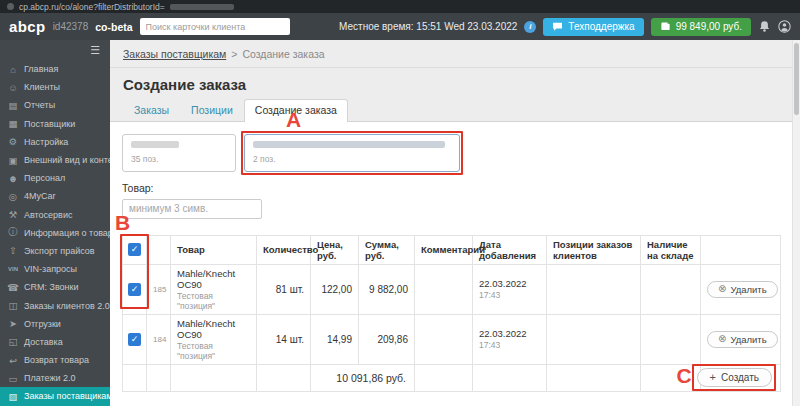  Describe the element at coordinates (530, 27) in the screenshot. I see `info-icon: i` at that location.